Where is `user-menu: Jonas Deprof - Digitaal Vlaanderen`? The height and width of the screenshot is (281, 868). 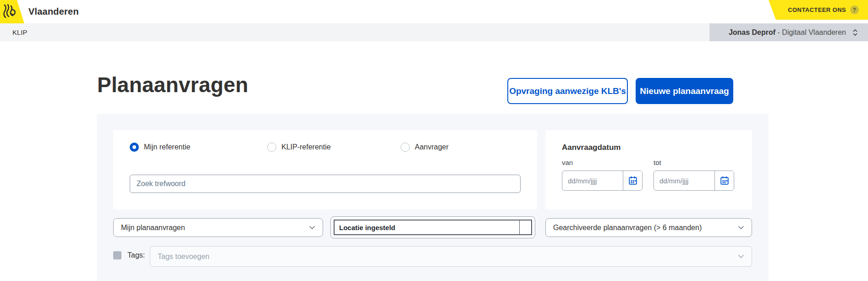 user-menu: Jonas Deprof - Digitaal Vlaanderen is located at coordinates (789, 32).